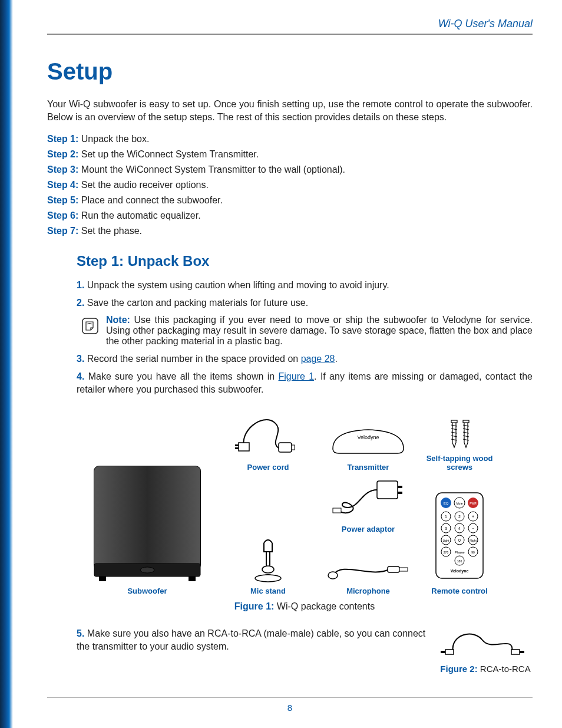 This screenshot has width=562, height=728. What do you see at coordinates (170, 154) in the screenshot?
I see `step-text: Set up the WiConnect System Transmitter.` at bounding box center [170, 154].